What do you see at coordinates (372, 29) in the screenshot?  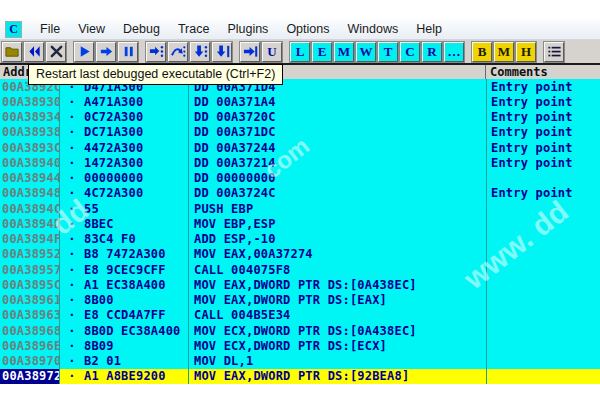 I see `menu-windows: Windows` at bounding box center [372, 29].